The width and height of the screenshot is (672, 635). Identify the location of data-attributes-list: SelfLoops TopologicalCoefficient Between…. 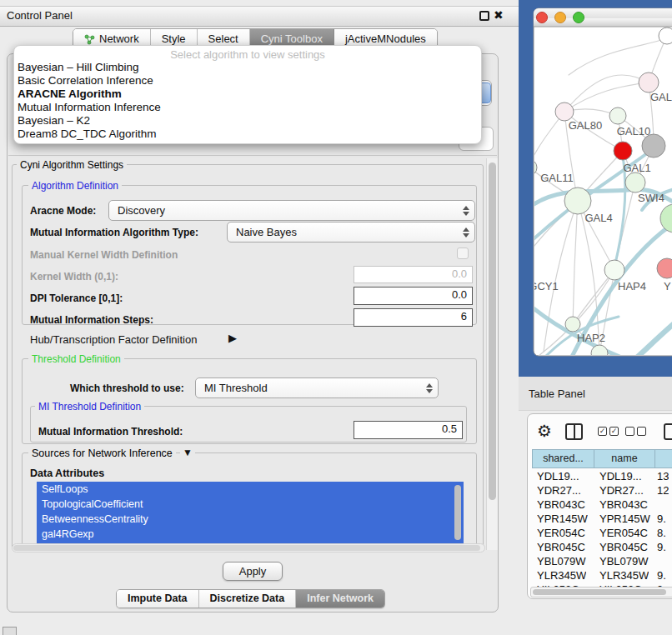
(250, 512).